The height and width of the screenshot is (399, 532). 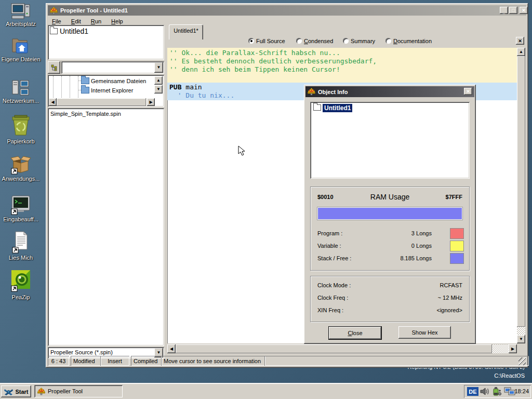 I want to click on radio-summary, so click(x=346, y=41).